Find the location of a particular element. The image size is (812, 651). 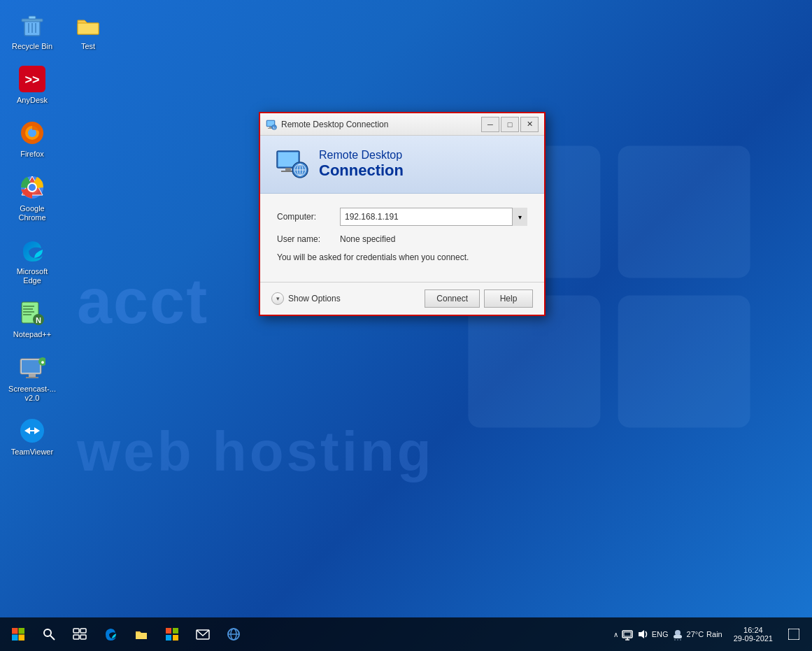

desktop-icon-test: Test is located at coordinates (88, 31).